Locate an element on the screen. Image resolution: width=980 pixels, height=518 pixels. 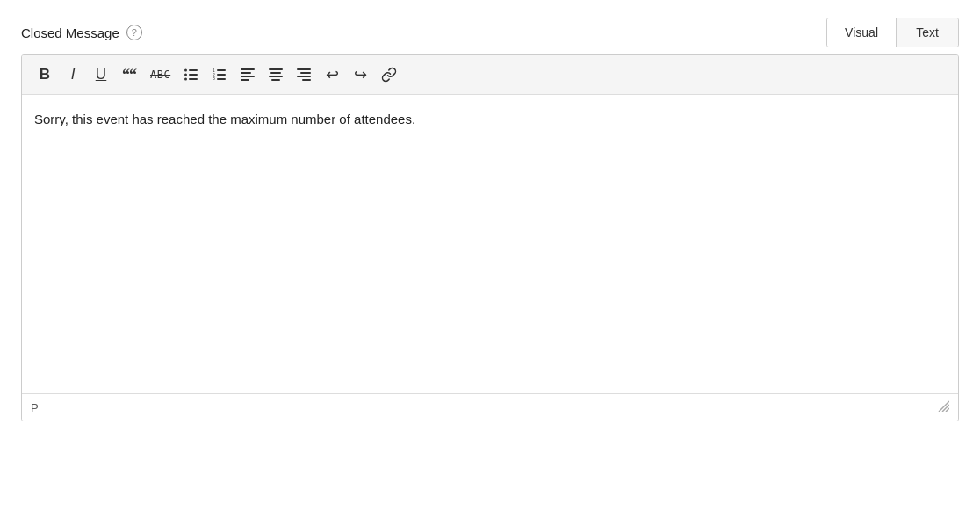
footer-tag: P is located at coordinates (35, 407).